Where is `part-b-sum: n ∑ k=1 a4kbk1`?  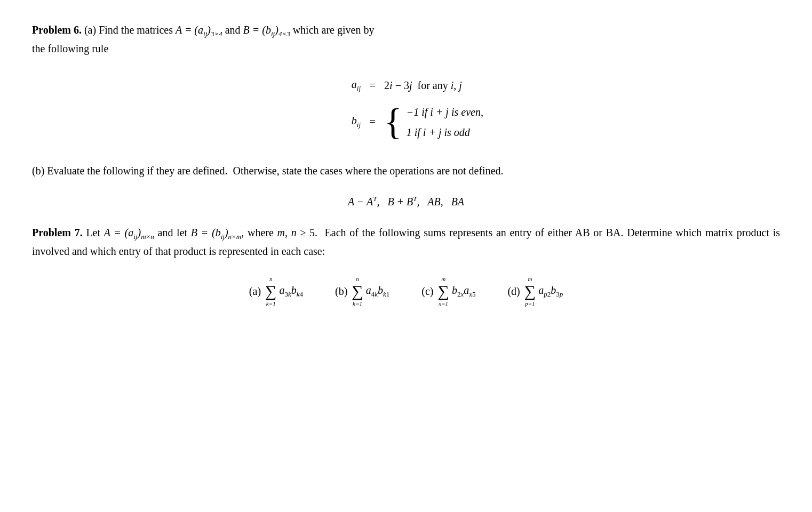 part-b-sum: n ∑ k=1 a4kbk1 is located at coordinates (370, 291).